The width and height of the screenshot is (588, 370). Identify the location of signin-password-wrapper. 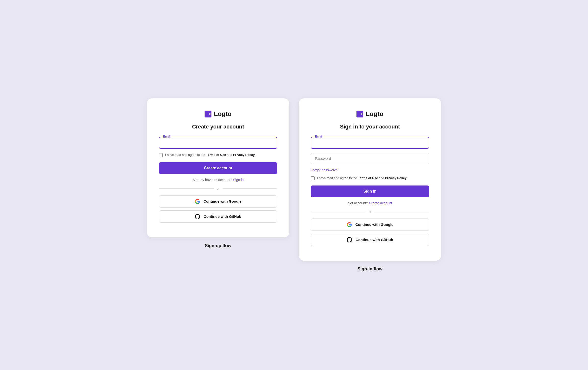
(370, 159).